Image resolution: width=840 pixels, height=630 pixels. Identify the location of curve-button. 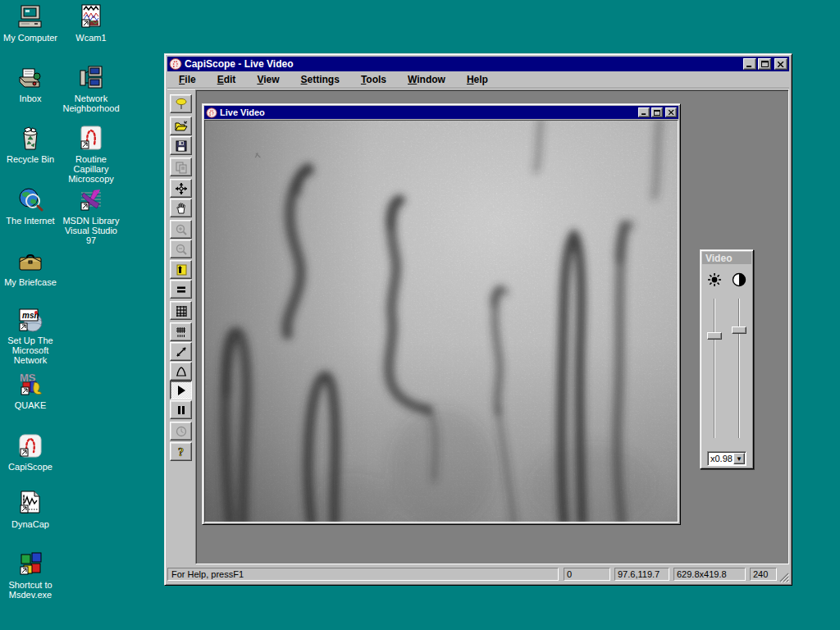
(180, 371).